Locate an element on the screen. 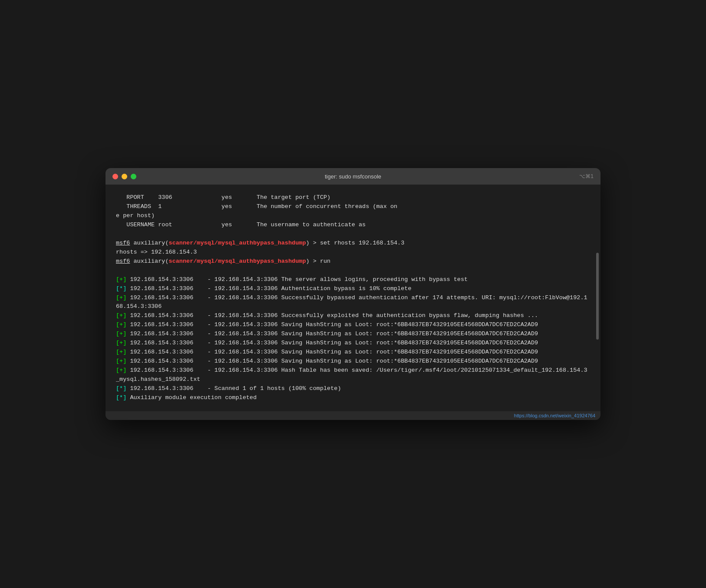 Image resolution: width=706 pixels, height=588 pixels. titlebar: tiger: sudo msfconsole ⌥⌘1 is located at coordinates (353, 176).